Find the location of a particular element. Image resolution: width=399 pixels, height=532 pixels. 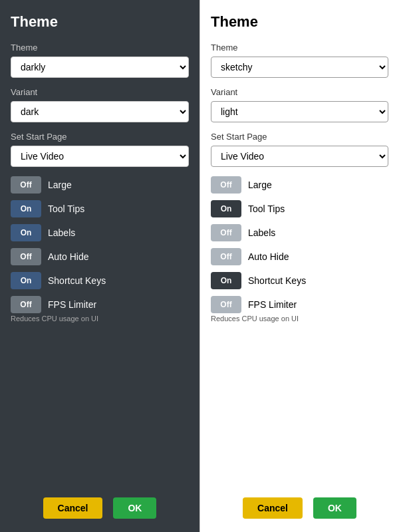

right-theme-label: Theme is located at coordinates (299, 48).